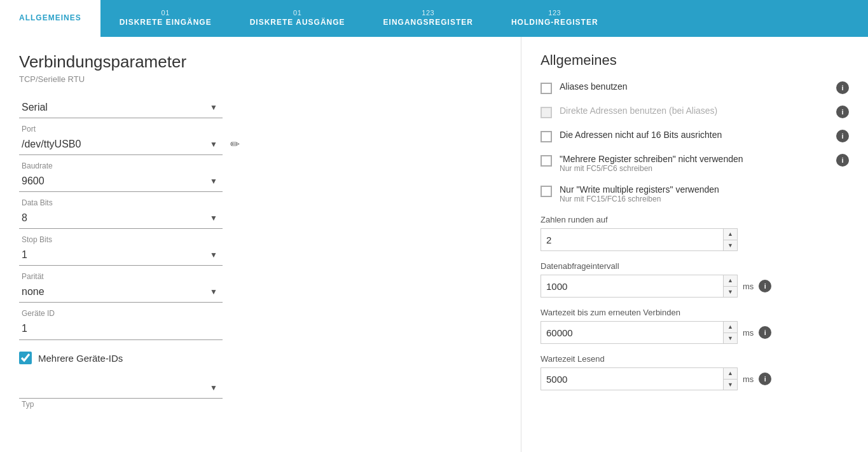 This screenshot has width=868, height=452. Describe the element at coordinates (641, 135) in the screenshot. I see `option-adressen-16bit-label: Die Adressen nicht auf 16 Bits ausrichte…` at that location.